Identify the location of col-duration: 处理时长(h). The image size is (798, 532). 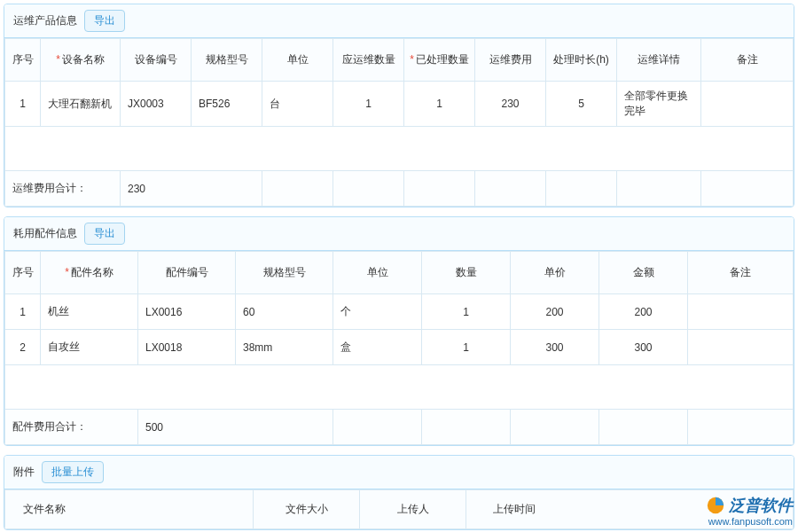
(582, 60).